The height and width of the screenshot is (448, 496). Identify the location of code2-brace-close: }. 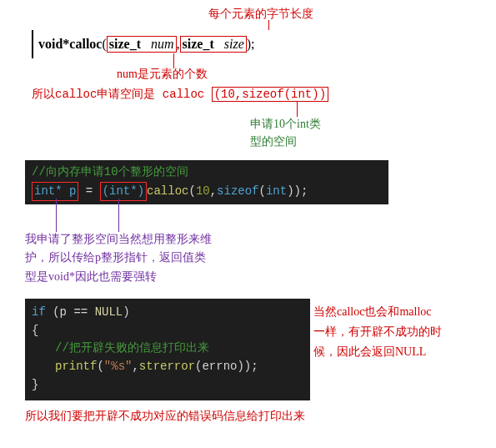
(168, 385).